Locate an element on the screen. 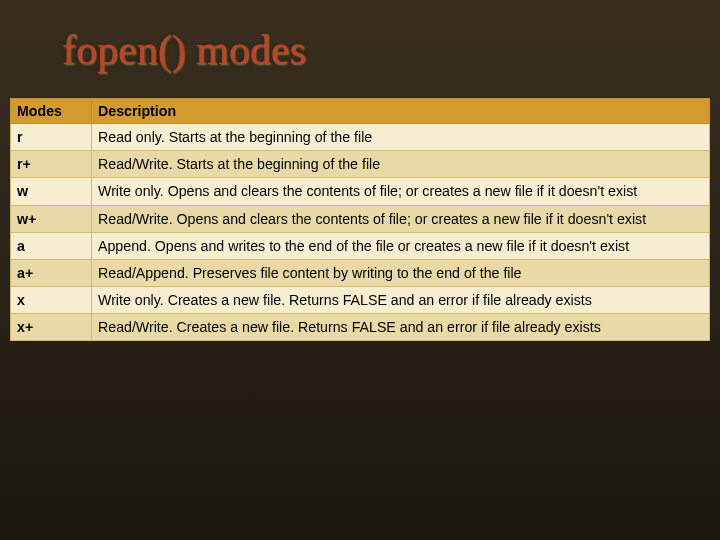  col-header-description: Description is located at coordinates (401, 112).